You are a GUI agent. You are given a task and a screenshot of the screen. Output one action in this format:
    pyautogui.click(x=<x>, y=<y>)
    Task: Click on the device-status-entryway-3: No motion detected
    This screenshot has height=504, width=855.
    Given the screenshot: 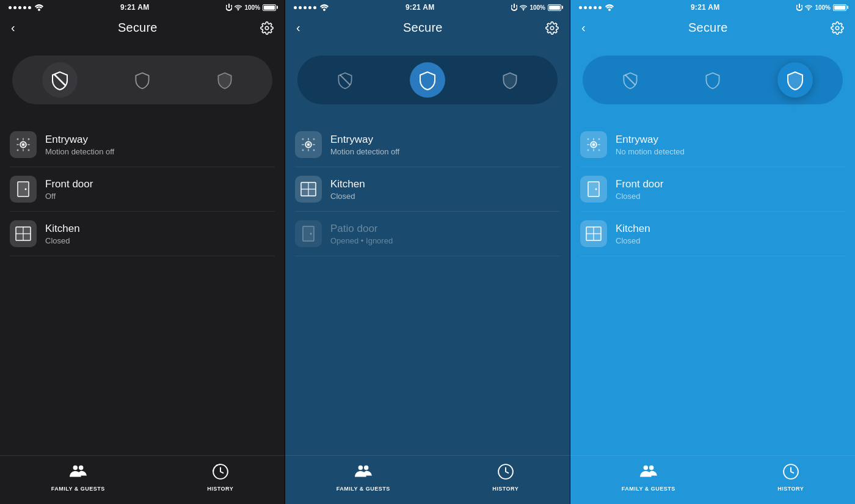 What is the action you would take?
    pyautogui.click(x=650, y=151)
    